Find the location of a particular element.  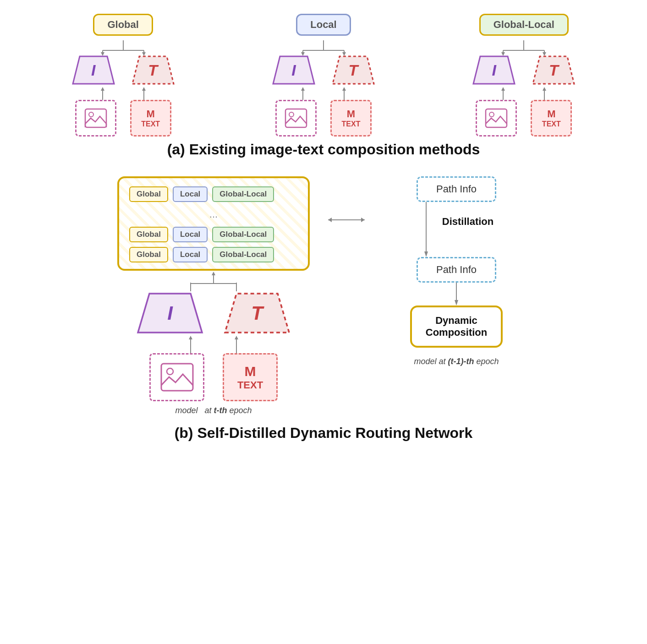

routing-cell-g2: Global is located at coordinates (148, 235).